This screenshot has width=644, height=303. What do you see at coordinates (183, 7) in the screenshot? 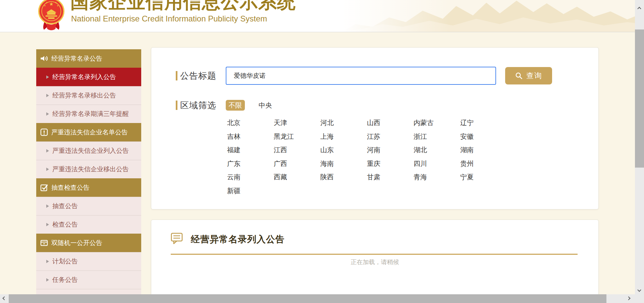
I see `site-title-chinese: 国家企业信用信息公示系统` at bounding box center [183, 7].